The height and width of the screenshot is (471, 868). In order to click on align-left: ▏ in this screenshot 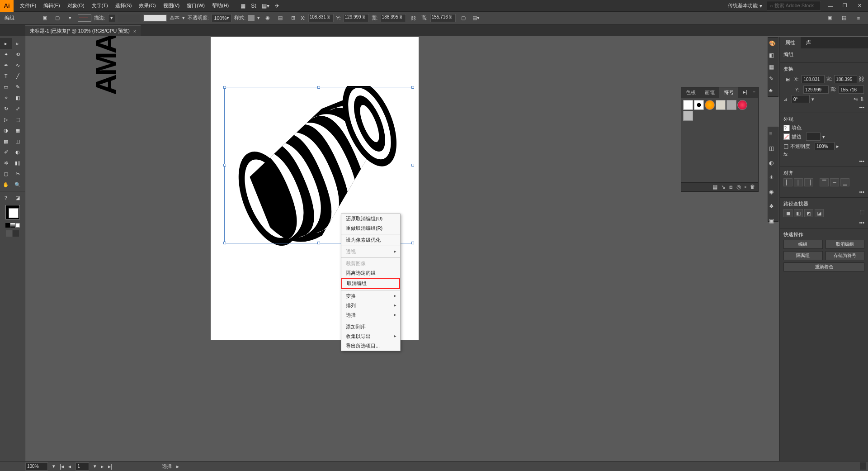, I will do `click(788, 182)`.